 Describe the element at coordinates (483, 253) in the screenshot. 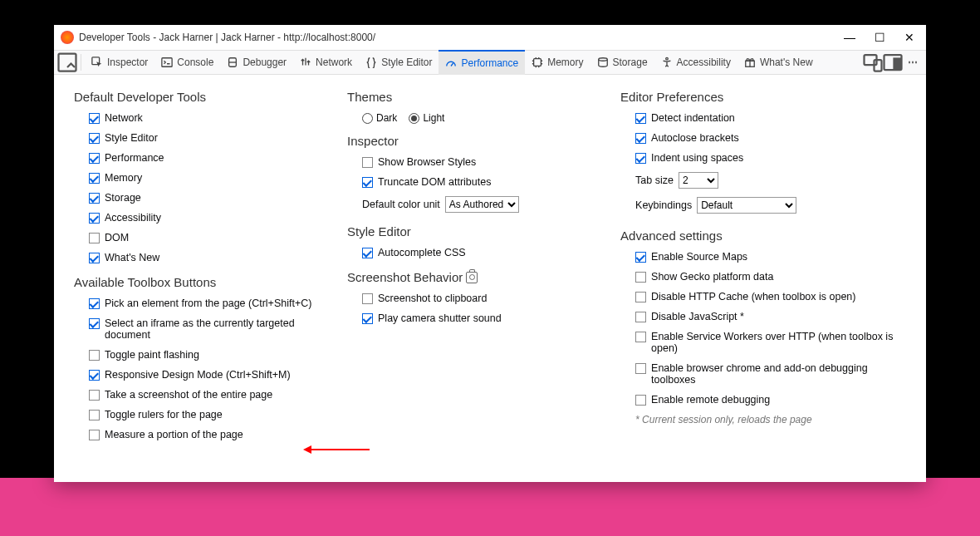

I see `styleeditor-opt-row: Autocomplete CSS` at that location.